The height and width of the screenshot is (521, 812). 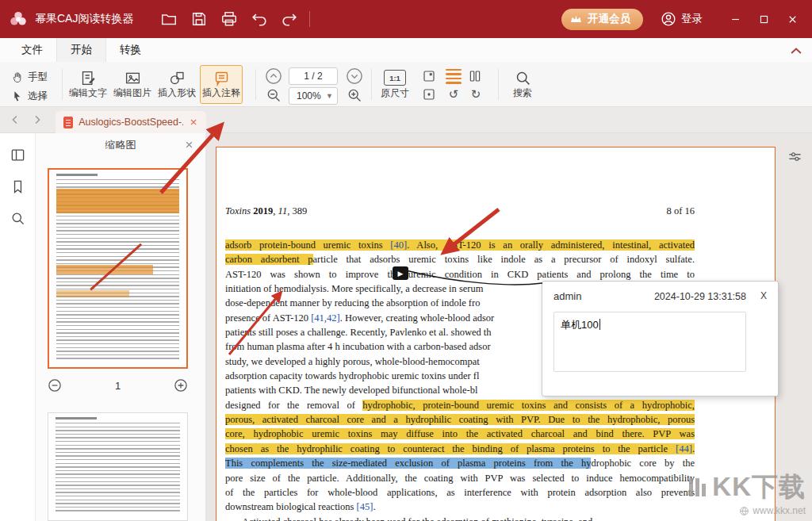 I want to click on text-line: carbon adsorbent particle that adsorbs u…, so click(x=460, y=259).